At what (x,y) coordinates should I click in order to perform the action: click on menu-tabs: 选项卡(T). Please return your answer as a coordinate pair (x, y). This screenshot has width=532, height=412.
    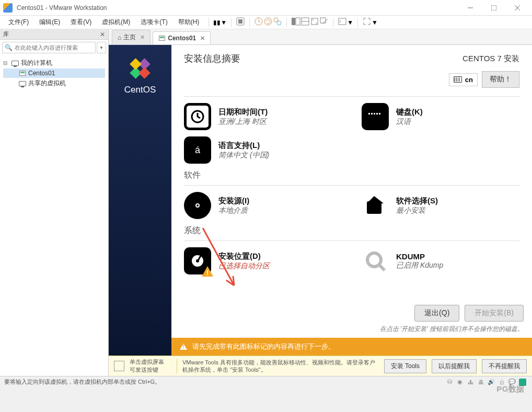
    Looking at the image, I should click on (154, 22).